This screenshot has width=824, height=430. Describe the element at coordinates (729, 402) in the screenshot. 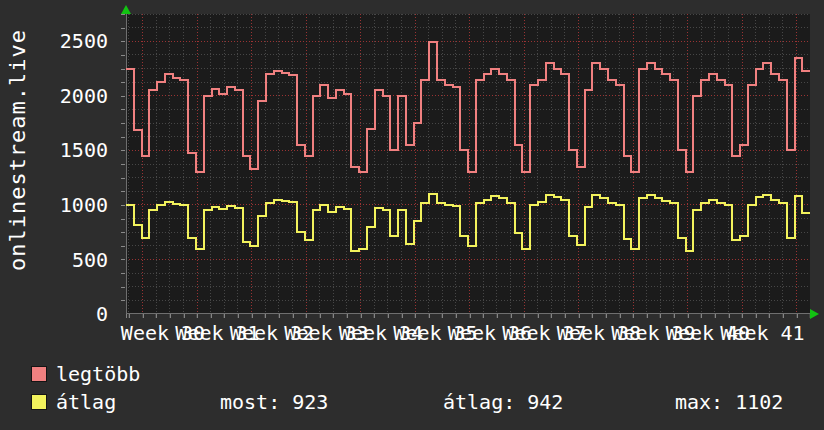

I see `stat-max: max: 1102` at that location.